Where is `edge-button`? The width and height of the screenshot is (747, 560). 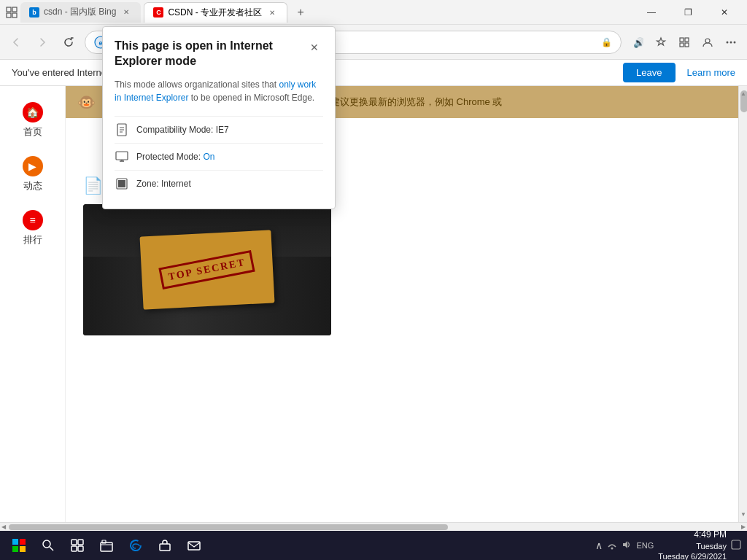
edge-button is located at coordinates (136, 545).